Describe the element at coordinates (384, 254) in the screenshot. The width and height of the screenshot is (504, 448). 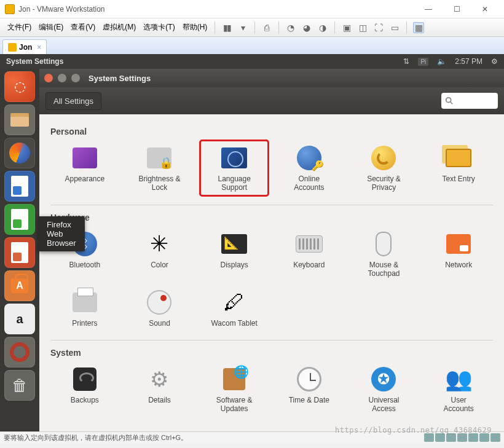
I see `tile-mouse-touchpad: Mouse & Touchpad` at that location.